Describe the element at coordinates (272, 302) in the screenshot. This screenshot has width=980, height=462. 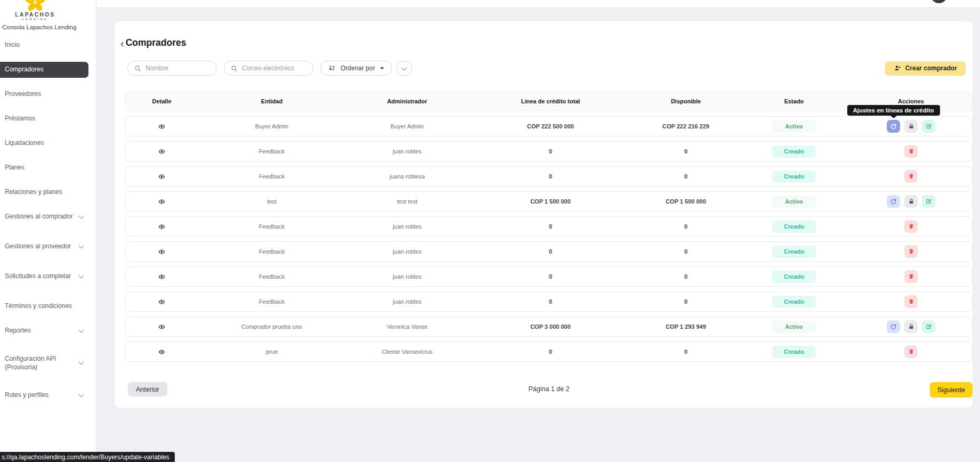
I see `cell-text: Feedback` at that location.